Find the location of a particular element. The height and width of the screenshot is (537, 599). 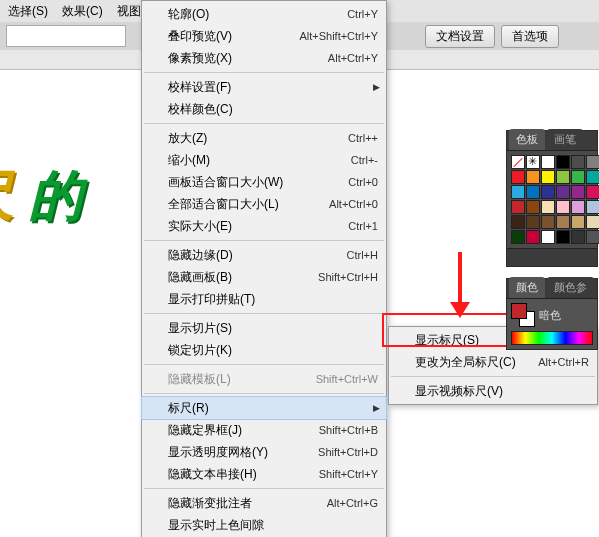

menu-select: 选择(S) is located at coordinates (28, 12).